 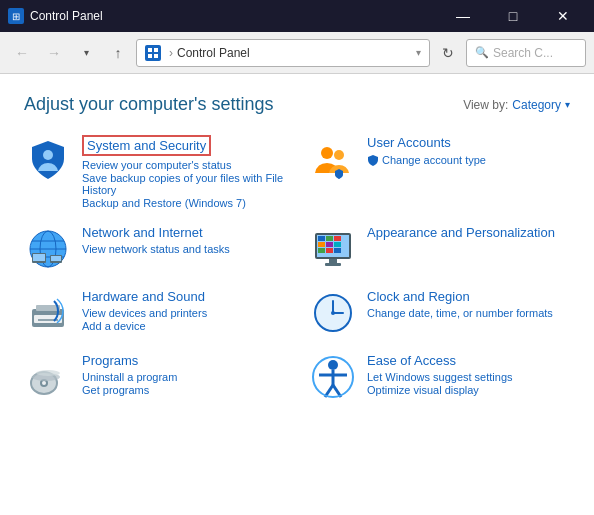 I want to click on view-by-control: View by: Category ▾, so click(x=516, y=105).